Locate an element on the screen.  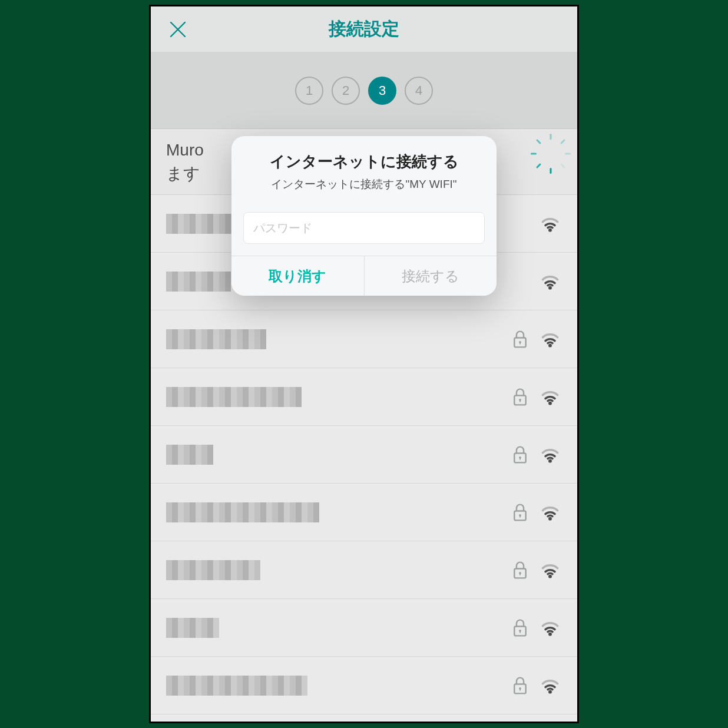
close-icon is located at coordinates (178, 29).